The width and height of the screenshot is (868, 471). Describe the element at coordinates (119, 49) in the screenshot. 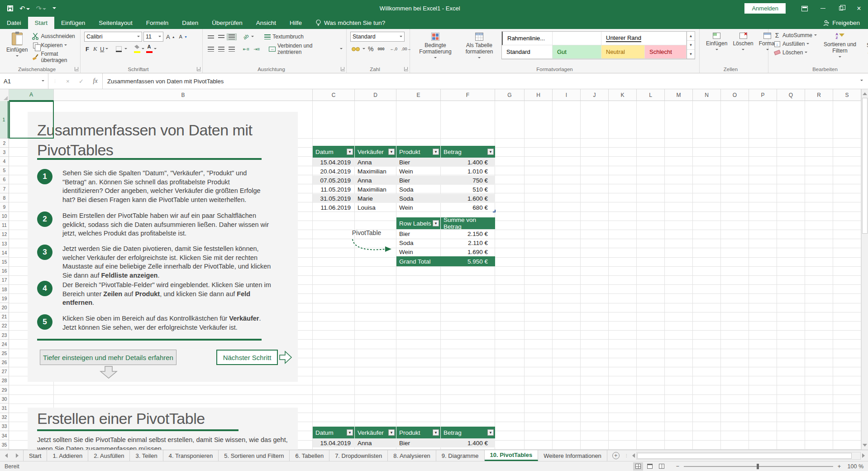

I see `borders-button` at that location.